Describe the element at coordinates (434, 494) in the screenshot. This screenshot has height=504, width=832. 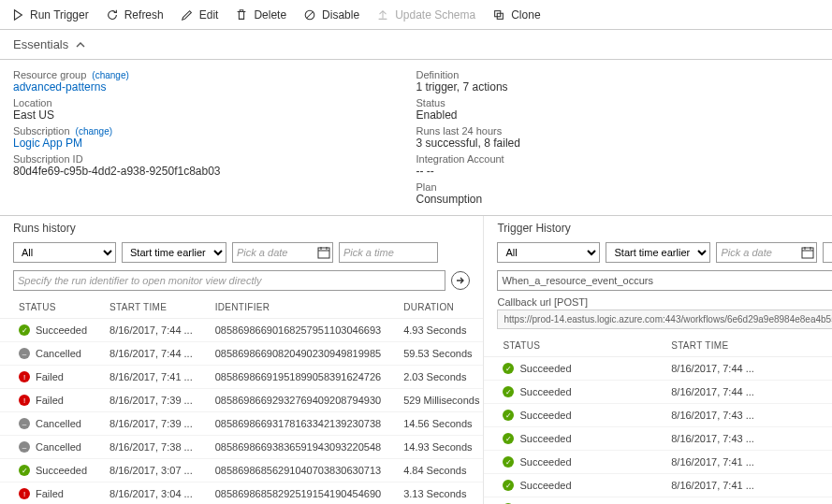
I see `cell-duration: 3.13 Seconds` at that location.